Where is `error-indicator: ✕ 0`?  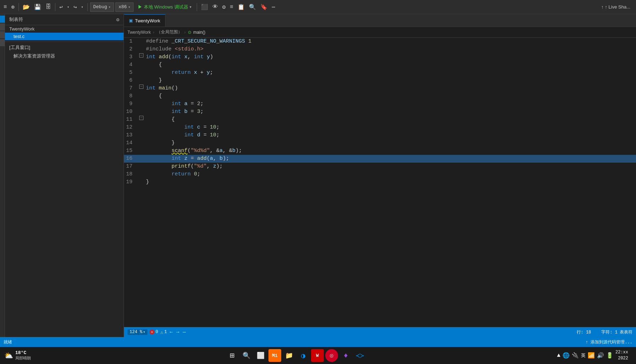
error-indicator: ✕ 0 is located at coordinates (154, 332).